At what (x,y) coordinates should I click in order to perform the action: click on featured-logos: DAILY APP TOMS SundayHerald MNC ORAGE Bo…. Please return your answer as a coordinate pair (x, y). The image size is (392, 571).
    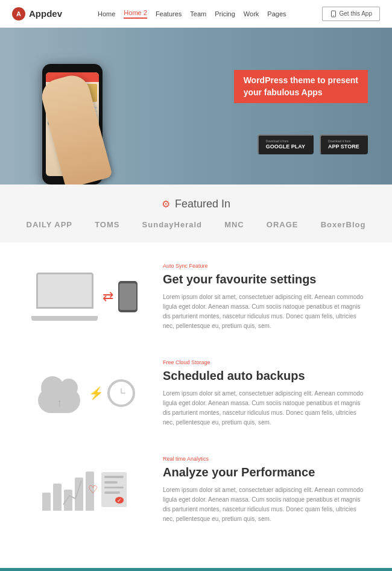
    Looking at the image, I should click on (196, 224).